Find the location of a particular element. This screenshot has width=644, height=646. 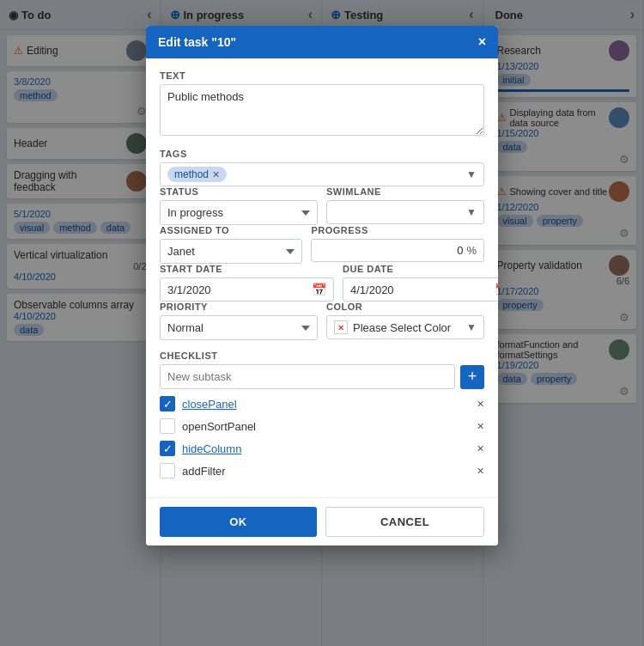

progress-input-wrap: % is located at coordinates (398, 251).